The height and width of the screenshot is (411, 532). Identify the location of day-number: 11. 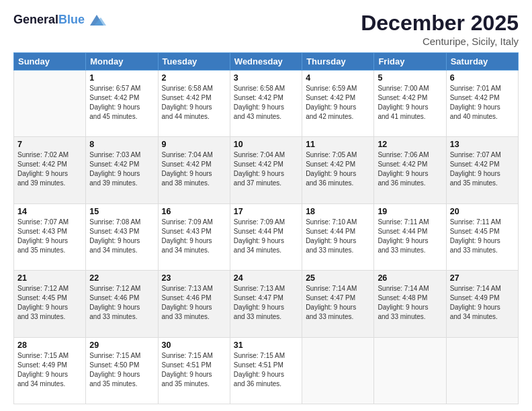
(338, 144).